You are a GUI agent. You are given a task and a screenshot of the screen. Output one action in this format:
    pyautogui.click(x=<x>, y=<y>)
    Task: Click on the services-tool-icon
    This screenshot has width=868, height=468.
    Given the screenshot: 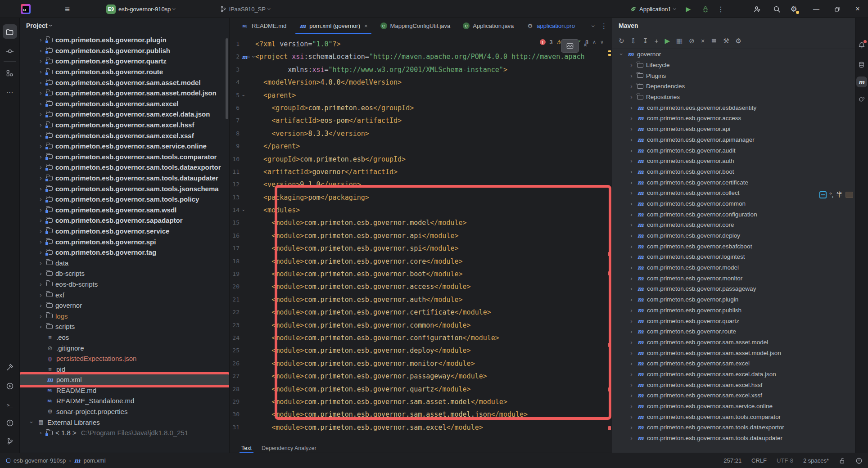 What is the action you would take?
    pyautogui.click(x=10, y=386)
    